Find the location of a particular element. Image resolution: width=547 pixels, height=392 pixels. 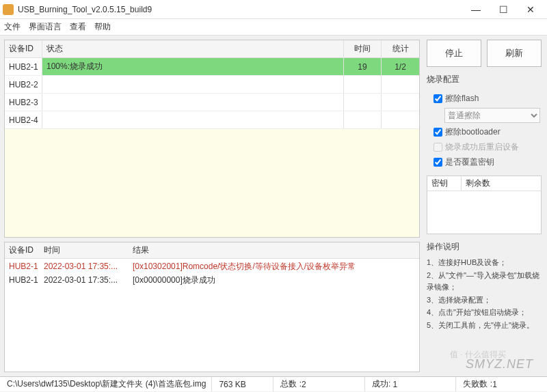

erase-mode-select: 普通擦除 is located at coordinates (492, 115).